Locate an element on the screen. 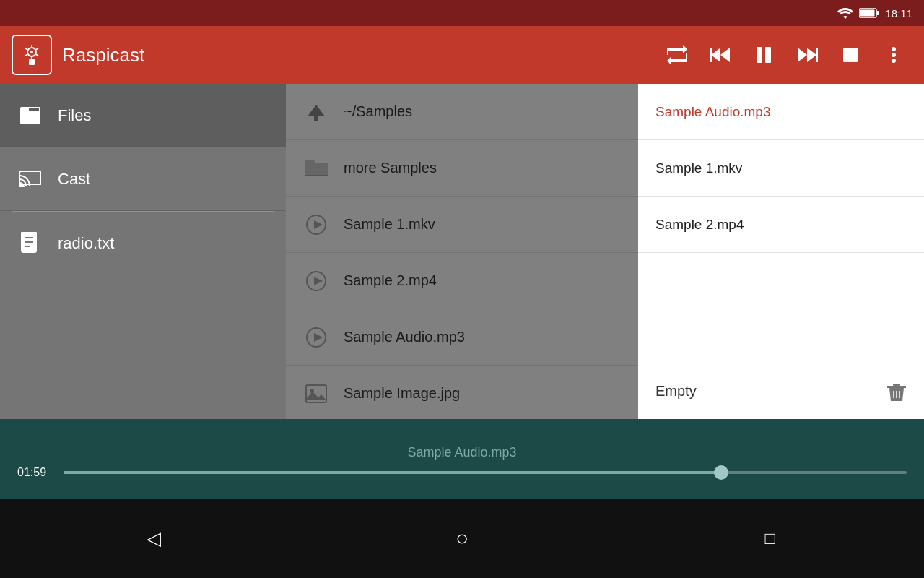 This screenshot has height=578, width=924. file-item-mkv: Sample 1.mkv is located at coordinates (462, 225).